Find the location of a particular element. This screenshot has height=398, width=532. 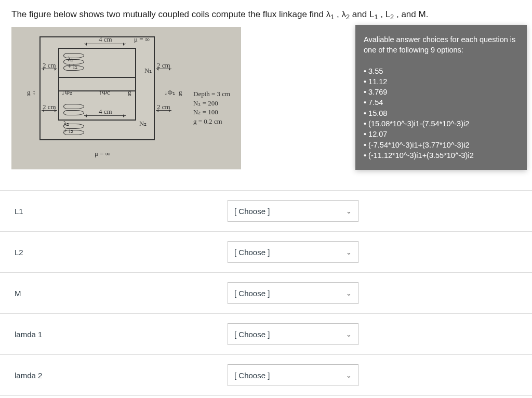

param-n2: N₂ = 100 is located at coordinates (212, 112).